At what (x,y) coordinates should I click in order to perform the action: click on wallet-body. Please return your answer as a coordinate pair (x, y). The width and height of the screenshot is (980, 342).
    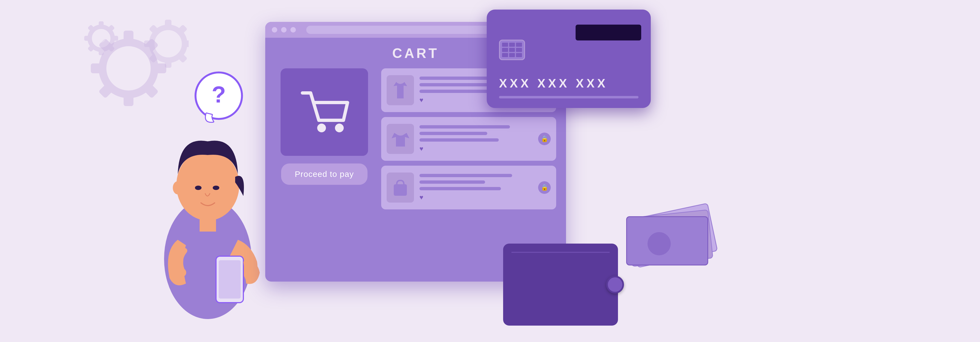
    Looking at the image, I should click on (560, 285).